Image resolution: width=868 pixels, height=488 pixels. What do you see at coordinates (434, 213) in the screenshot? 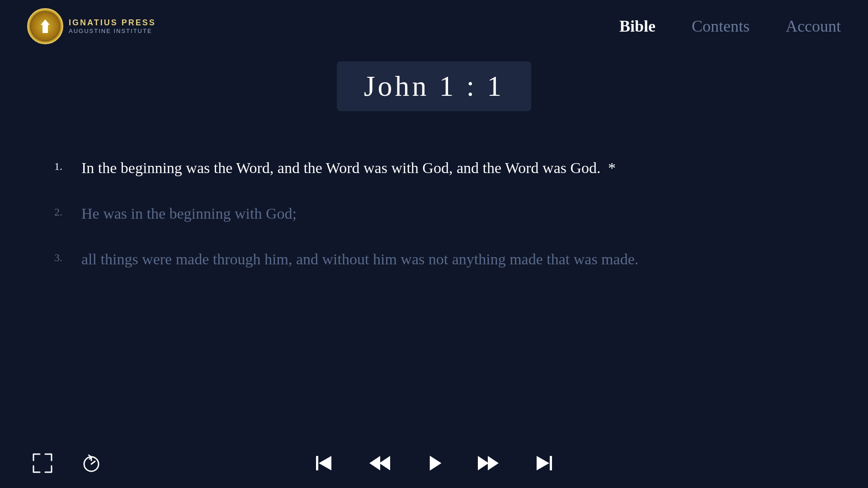
I see `verse-row: 2. He was in the beginning with God;` at bounding box center [434, 213].